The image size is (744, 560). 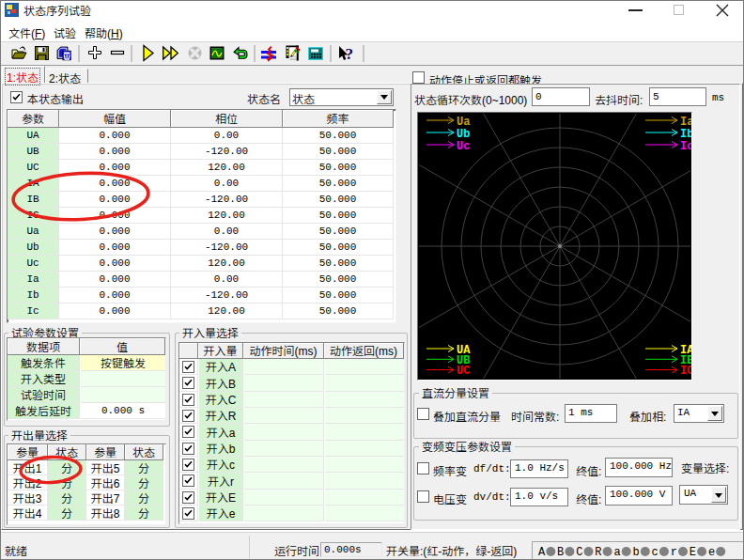 I want to click on svg-text: UC, so click(x=463, y=371).